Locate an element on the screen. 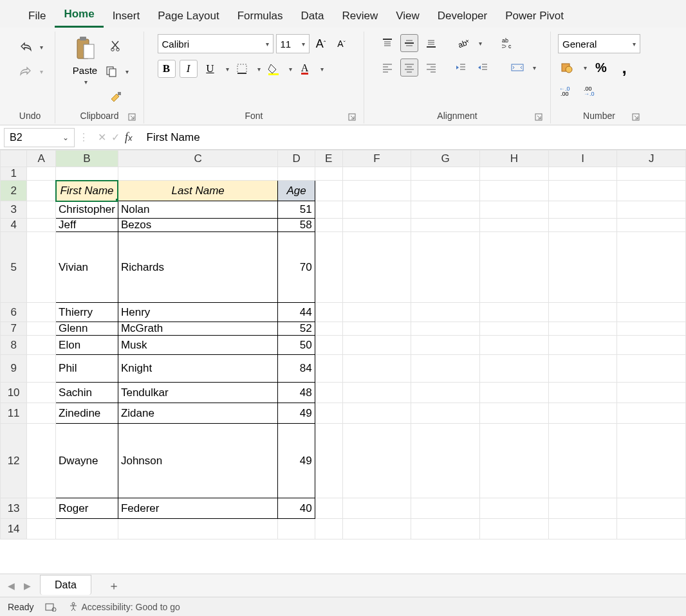 This screenshot has height=616, width=686. cell-E11 is located at coordinates (328, 413).